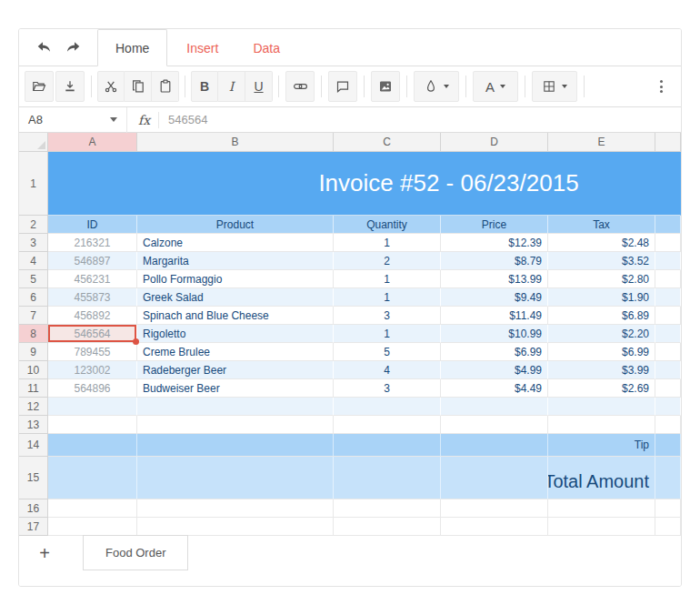  I want to click on cell-B9: Creme Brulee, so click(235, 352).